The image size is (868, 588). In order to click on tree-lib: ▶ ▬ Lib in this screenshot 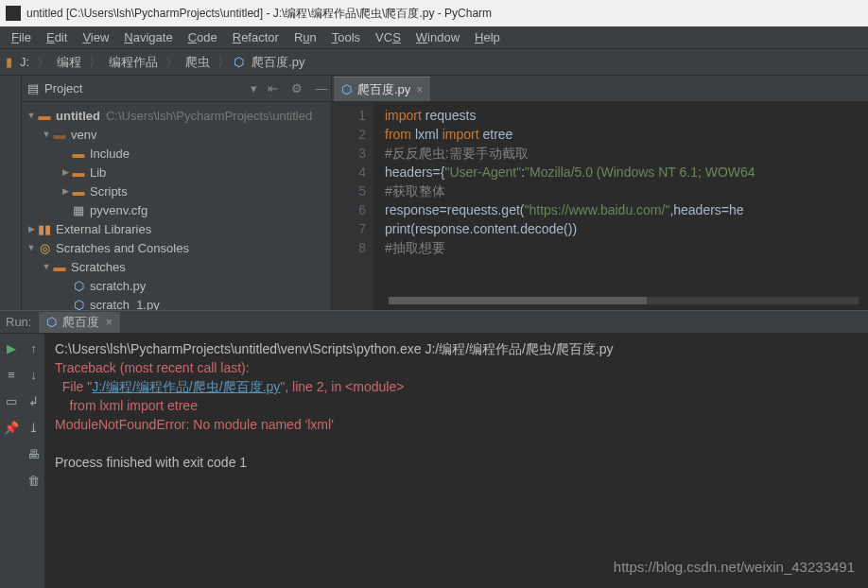, I will do `click(176, 172)`.